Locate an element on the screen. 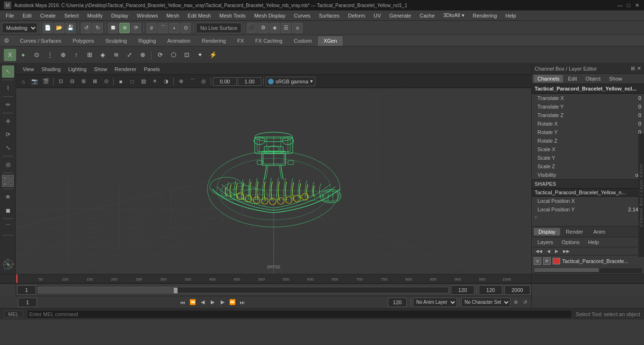  menu-rendering: Rendering is located at coordinates (485, 16).